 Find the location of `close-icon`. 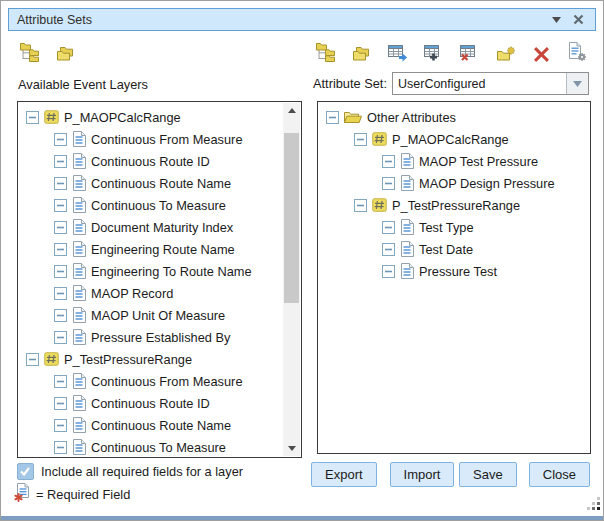

close-icon is located at coordinates (578, 20).